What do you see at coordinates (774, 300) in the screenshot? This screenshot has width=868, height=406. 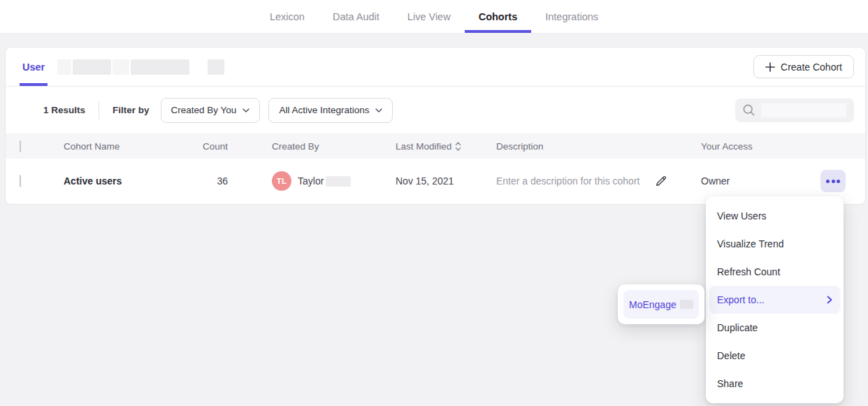 I see `row-actions-menu: View Users Visualize Trend Refresh Count…` at bounding box center [774, 300].